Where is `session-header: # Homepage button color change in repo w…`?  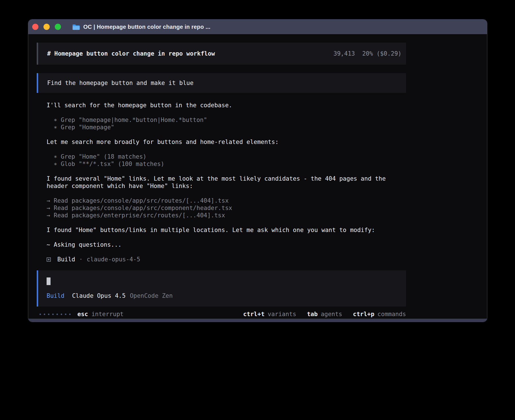
session-header: # Homepage button color change in repo w… is located at coordinates (221, 54).